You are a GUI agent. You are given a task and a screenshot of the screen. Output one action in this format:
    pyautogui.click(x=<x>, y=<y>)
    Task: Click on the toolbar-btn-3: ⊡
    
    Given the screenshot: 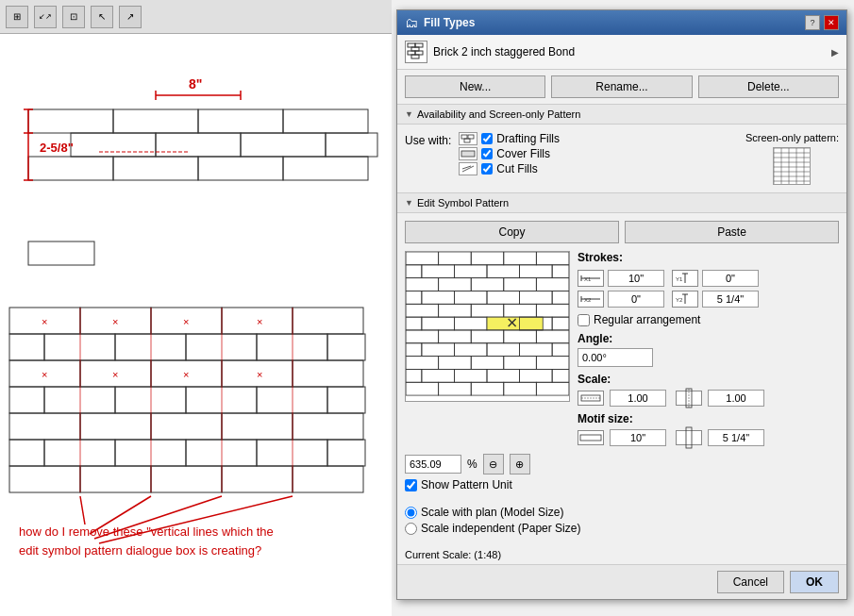 What is the action you would take?
    pyautogui.click(x=74, y=17)
    